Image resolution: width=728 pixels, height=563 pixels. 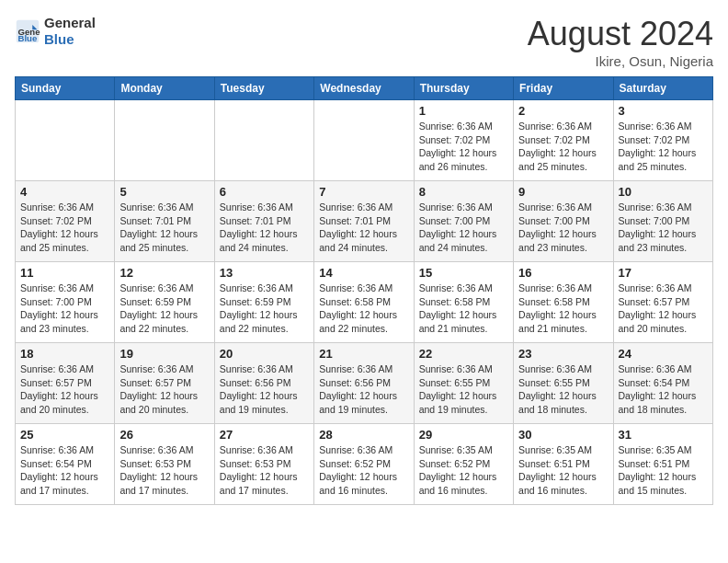 What do you see at coordinates (165, 384) in the screenshot?
I see `calendar-cell: 19Sunrise: 6:36 AM Sunset: 6:57 PM Dayli…` at bounding box center [165, 384].